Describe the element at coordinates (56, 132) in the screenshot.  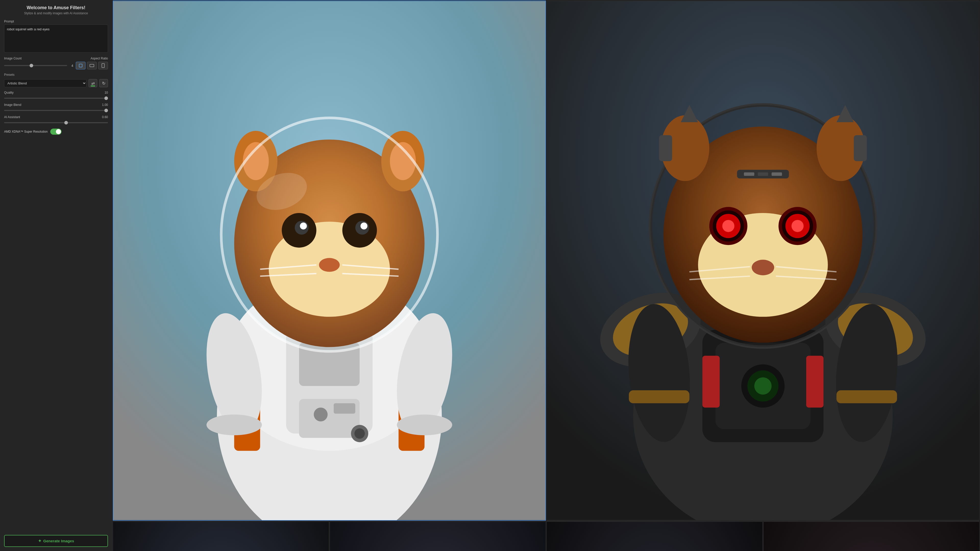
I see `amd-row: AMD XDNA™ Super Resolution` at that location.